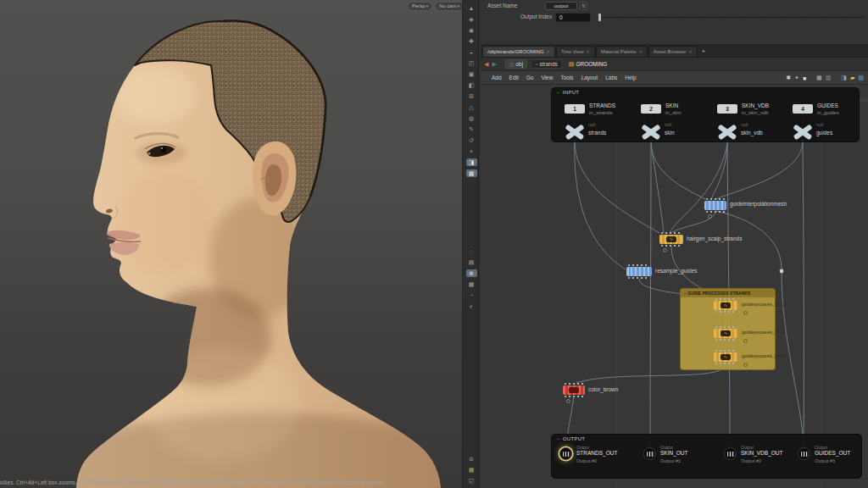 This screenshot has width=868, height=488. I want to click on menu-edit: Edit, so click(514, 78).